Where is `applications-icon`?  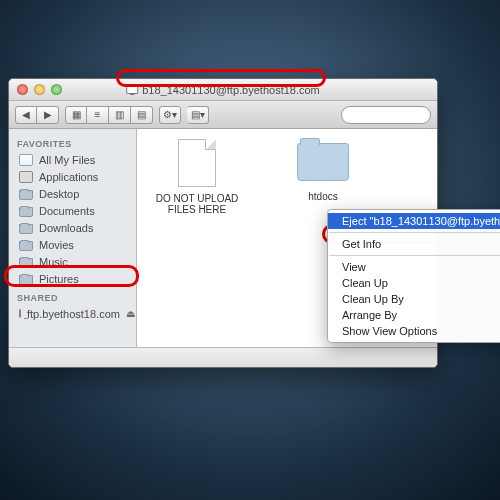
applications-icon is located at coordinates (26, 177).